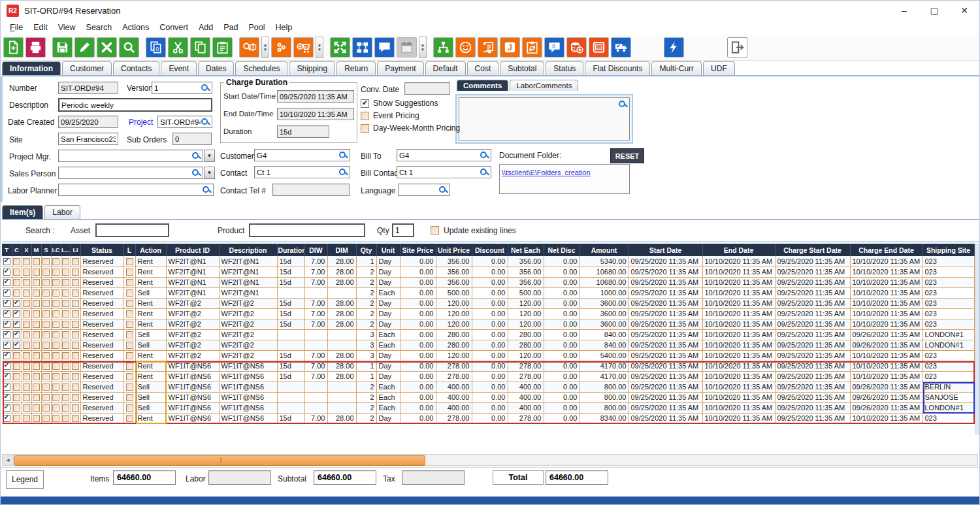 This screenshot has height=505, width=980. What do you see at coordinates (248, 345) in the screenshot?
I see `cell-desc: WF2IT@2` at bounding box center [248, 345].